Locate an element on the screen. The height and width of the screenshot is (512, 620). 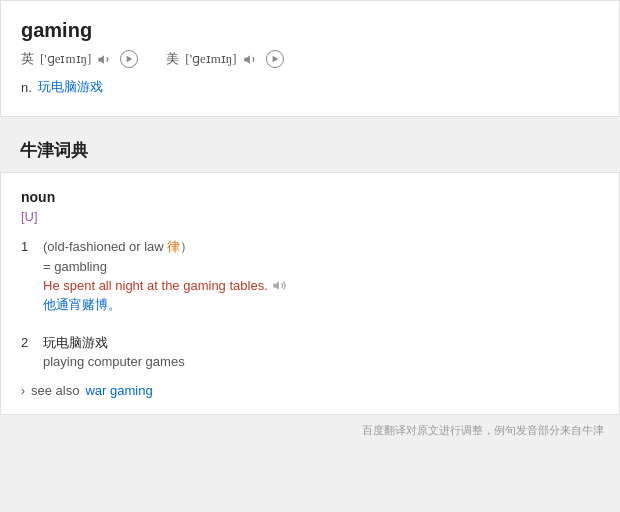
us-speaker-icon is located at coordinates (250, 60).